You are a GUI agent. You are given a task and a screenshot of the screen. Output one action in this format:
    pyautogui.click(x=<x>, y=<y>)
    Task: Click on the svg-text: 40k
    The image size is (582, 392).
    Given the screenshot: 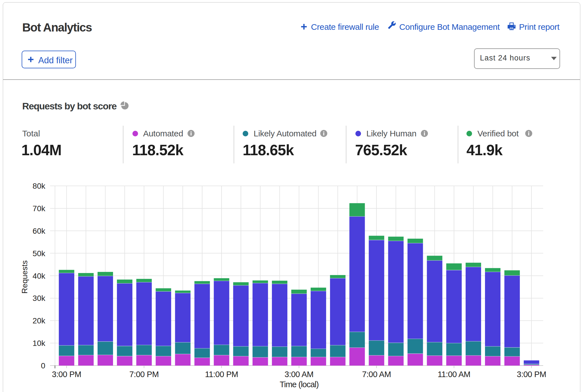 What is the action you would take?
    pyautogui.click(x=39, y=276)
    